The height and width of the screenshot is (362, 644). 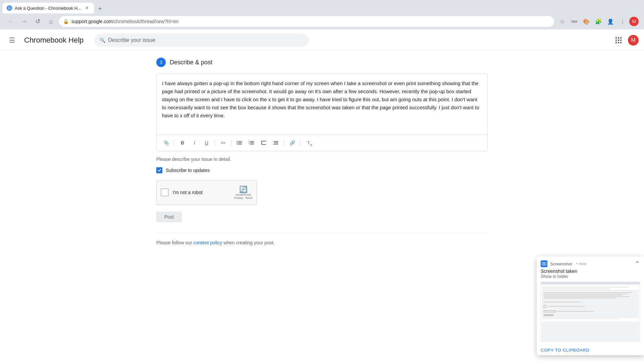 What do you see at coordinates (191, 62) in the screenshot?
I see `step-title: Describe & post` at bounding box center [191, 62].